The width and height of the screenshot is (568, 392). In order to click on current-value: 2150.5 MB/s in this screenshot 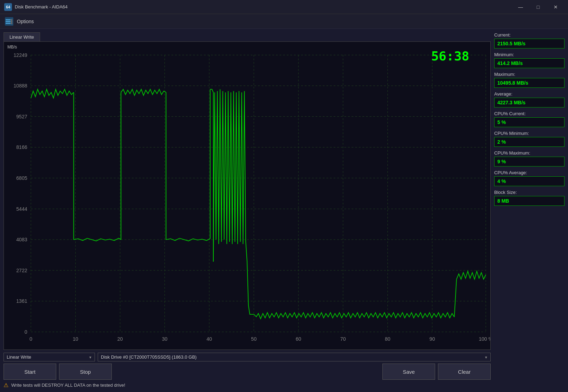, I will do `click(529, 44)`.